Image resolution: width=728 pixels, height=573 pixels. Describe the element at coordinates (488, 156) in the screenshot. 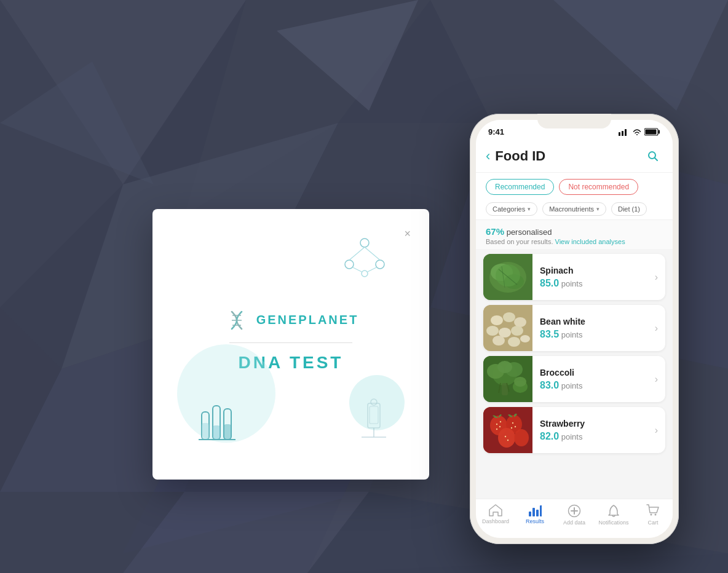

I see `back-button: ‹` at that location.